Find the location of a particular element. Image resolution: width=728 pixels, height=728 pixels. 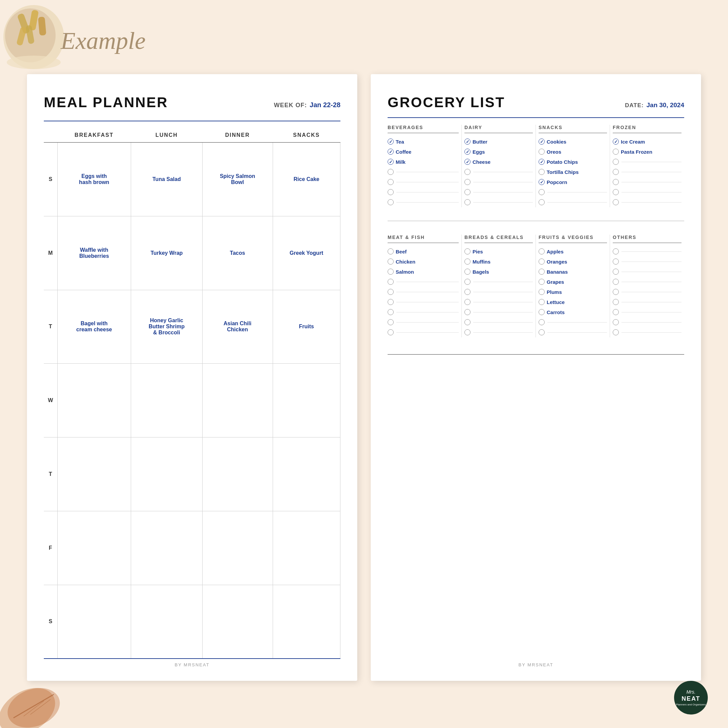

grocery-item: Potato Chips is located at coordinates (573, 162).